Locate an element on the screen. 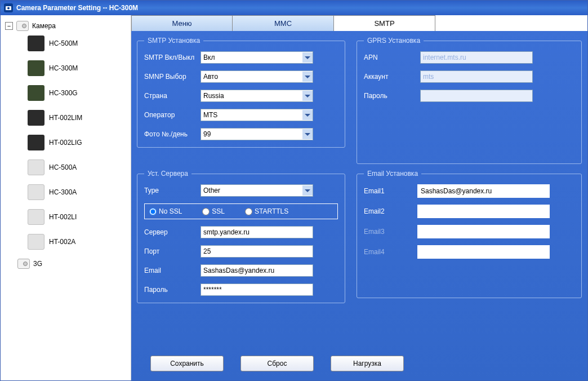  collapse-icon: − is located at coordinates (9, 26).